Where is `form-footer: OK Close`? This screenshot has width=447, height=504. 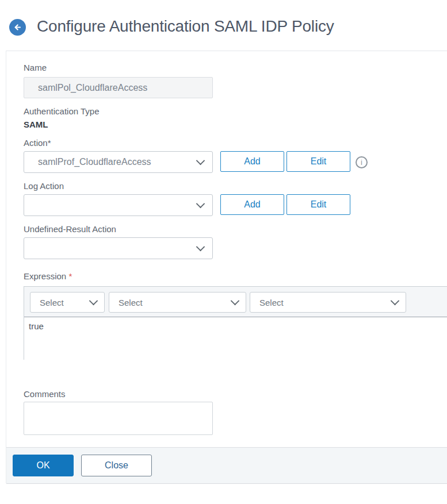
form-footer: OK Close is located at coordinates (227, 465).